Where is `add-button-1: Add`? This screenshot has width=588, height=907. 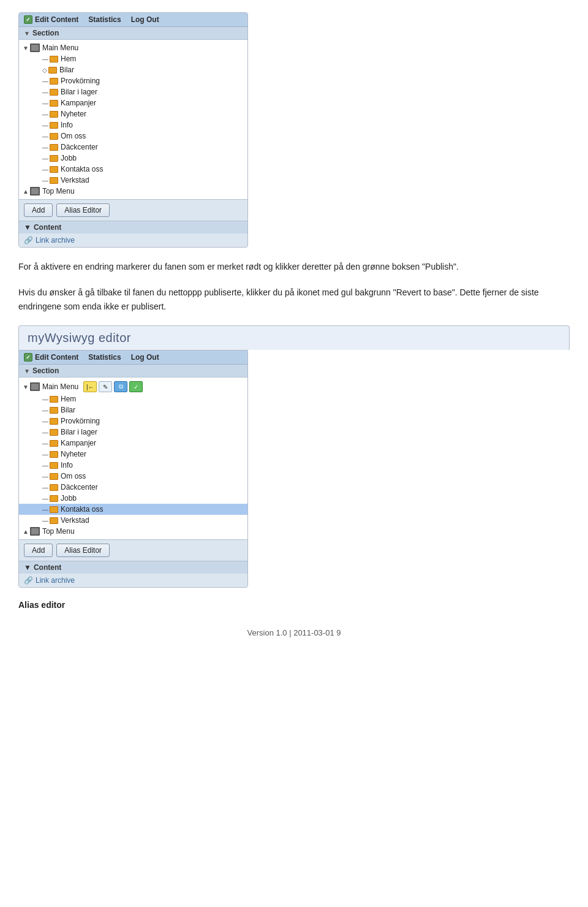
add-button-1: Add is located at coordinates (38, 210).